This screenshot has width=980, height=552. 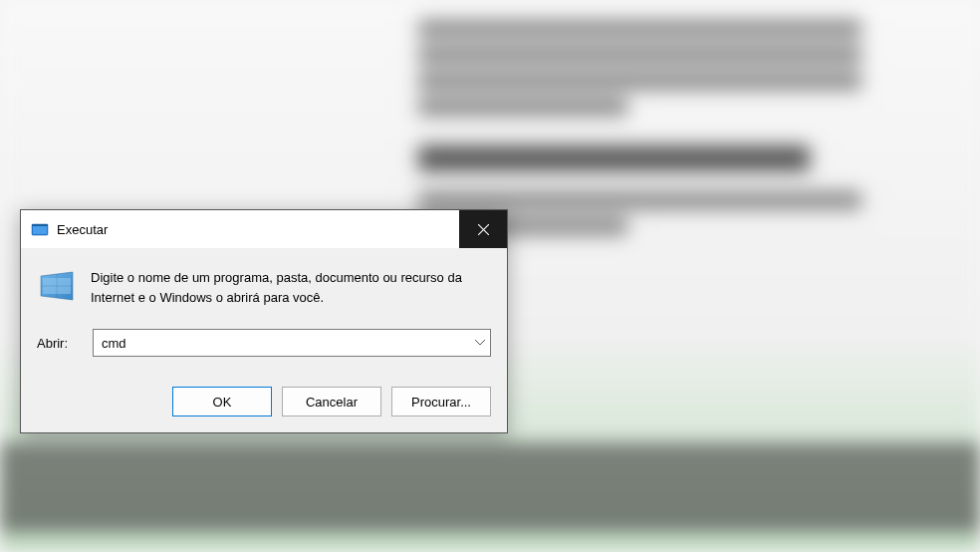 I want to click on chevron-down-icon, so click(x=480, y=343).